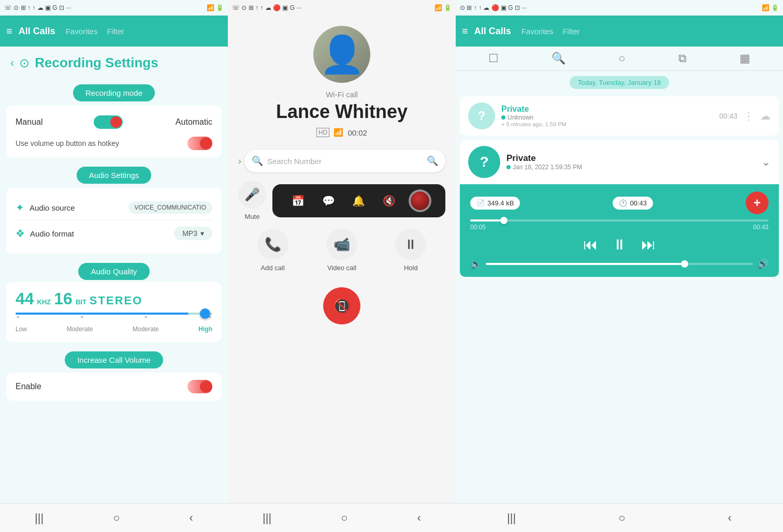 The width and height of the screenshot is (783, 532). Describe the element at coordinates (45, 233) in the screenshot. I see `audio-format-left: ❖ Audio format` at that location.